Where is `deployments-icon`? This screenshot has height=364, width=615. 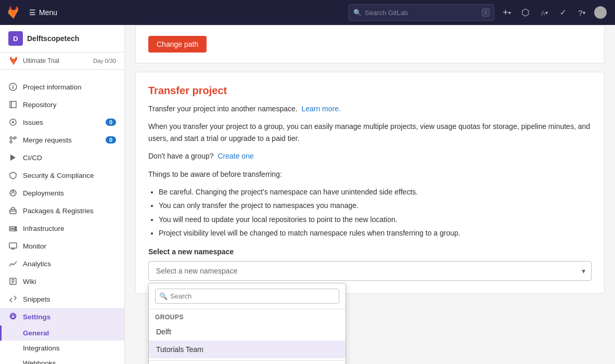 deployments-icon is located at coordinates (13, 193).